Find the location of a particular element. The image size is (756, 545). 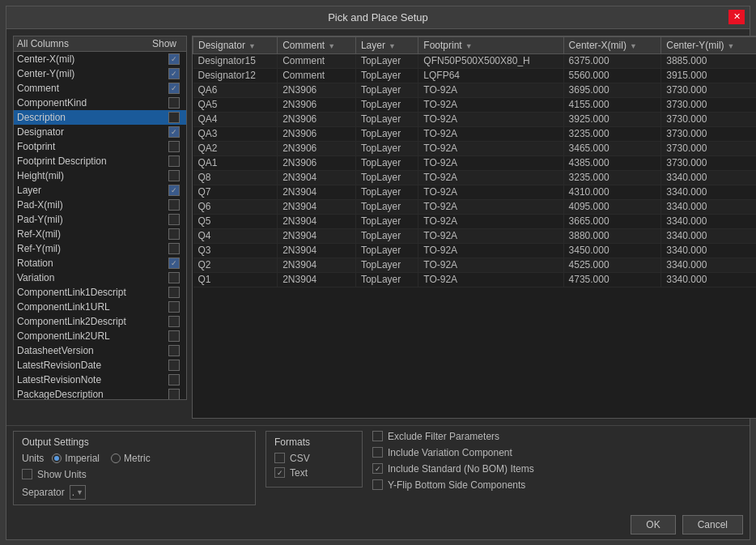

table-row: QA32N3906TopLayerTO-92A3235.0003730.000 is located at coordinates (475, 134).